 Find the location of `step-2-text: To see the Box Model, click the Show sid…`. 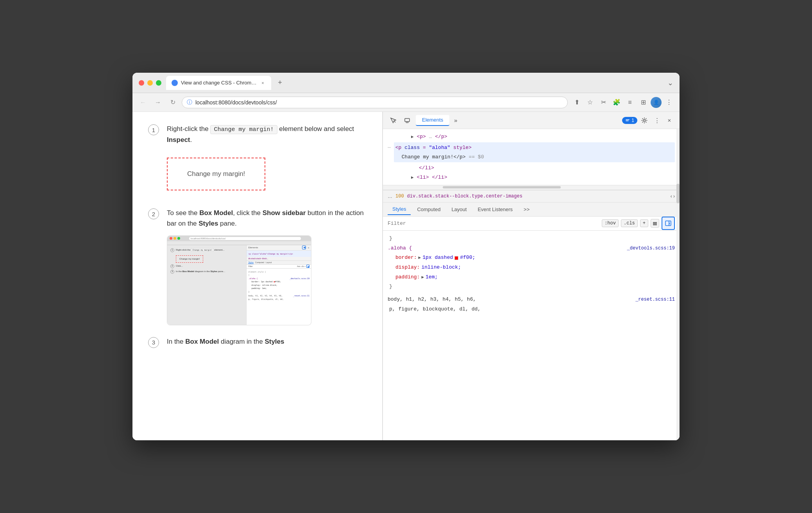

step-2-text: To see the Box Model, click the Show sid… is located at coordinates (266, 218).